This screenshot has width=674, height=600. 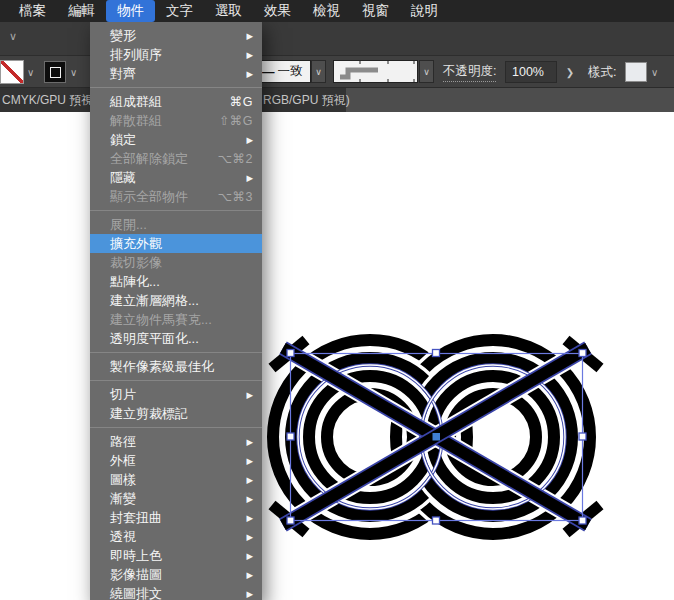 I want to click on menubar-item-1: 編輯, so click(x=82, y=11).